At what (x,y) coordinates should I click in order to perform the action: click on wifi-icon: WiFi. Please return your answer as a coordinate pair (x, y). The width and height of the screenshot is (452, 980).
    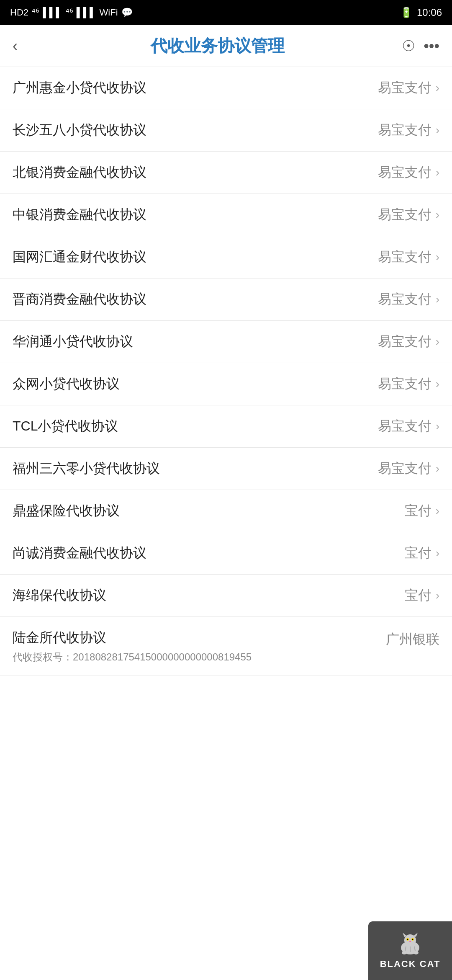
    Looking at the image, I should click on (109, 13).